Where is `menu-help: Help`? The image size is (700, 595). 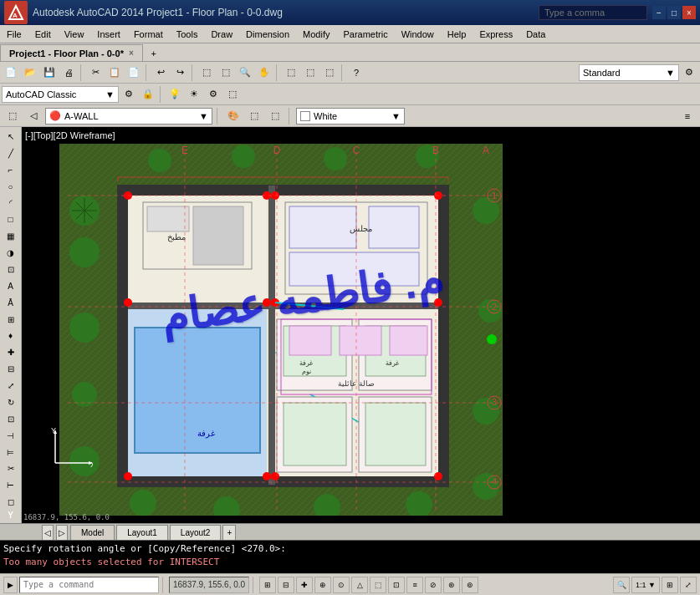 menu-help: Help is located at coordinates (457, 33).